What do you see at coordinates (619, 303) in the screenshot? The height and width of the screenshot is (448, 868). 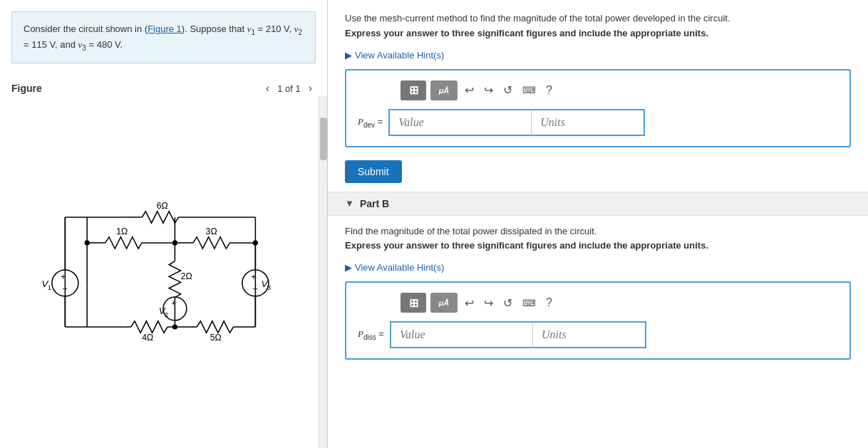 I see `toolbar-b: ⊞ μÅ ↩ ↪ ↺ ⌨ ?` at bounding box center [619, 303].